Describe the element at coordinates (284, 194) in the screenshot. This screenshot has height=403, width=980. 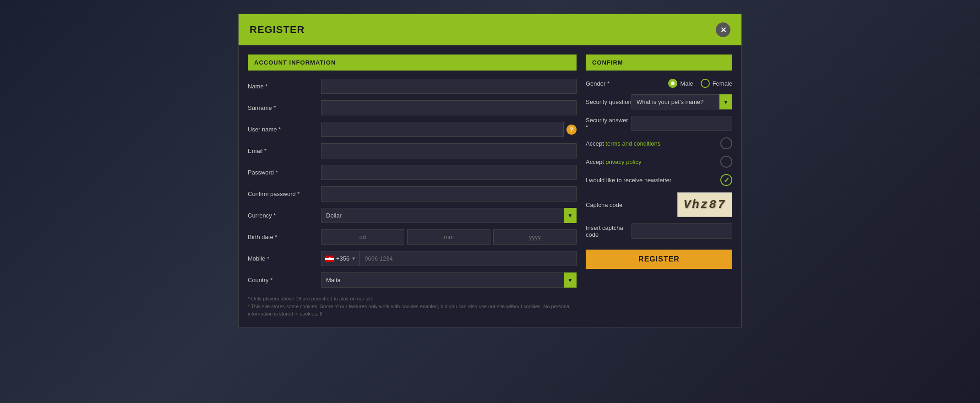
I see `confirm-password-label: Confirm password *` at that location.